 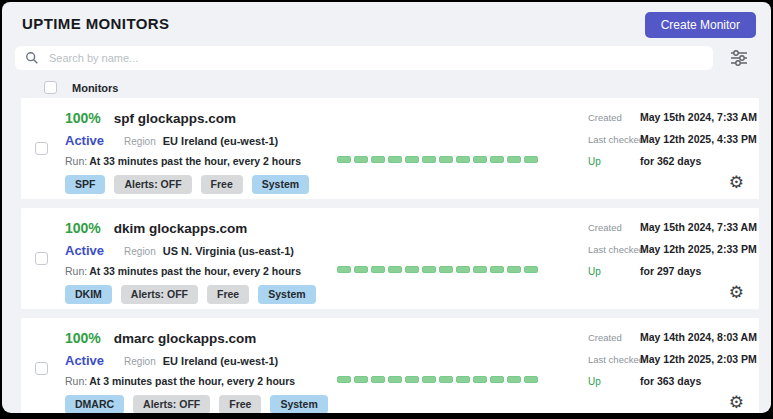 What do you see at coordinates (190, 294) in the screenshot?
I see `tag-list: DKIM Alerts: OFF Free System` at bounding box center [190, 294].